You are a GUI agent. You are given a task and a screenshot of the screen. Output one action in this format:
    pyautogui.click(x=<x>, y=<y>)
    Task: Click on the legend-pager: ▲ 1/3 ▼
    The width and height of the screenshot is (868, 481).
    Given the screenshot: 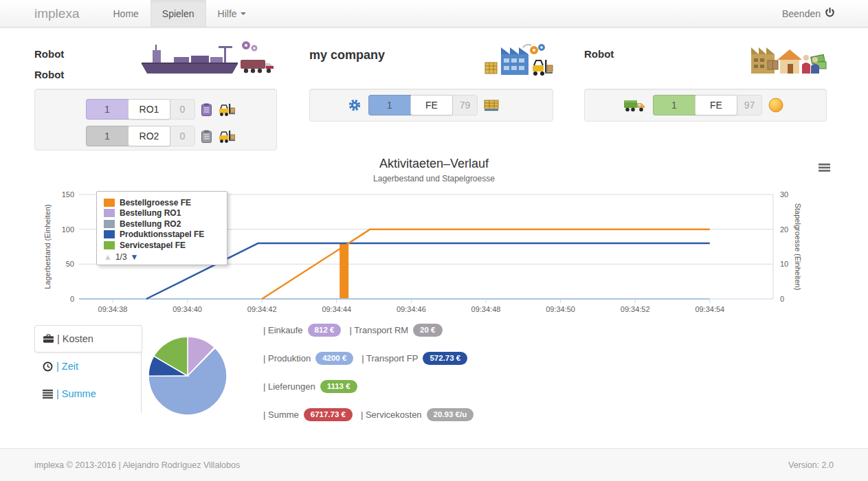 What is the action you would take?
    pyautogui.click(x=162, y=257)
    